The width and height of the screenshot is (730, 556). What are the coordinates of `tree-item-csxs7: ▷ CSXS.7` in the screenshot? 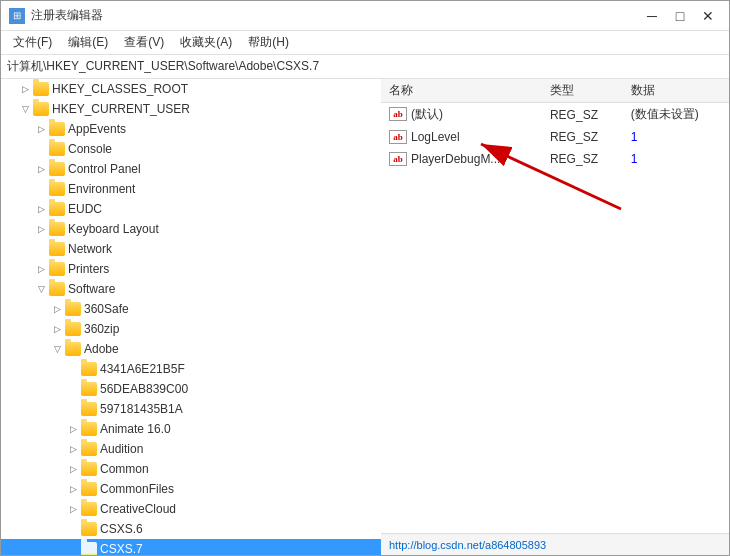 It's located at (191, 547).